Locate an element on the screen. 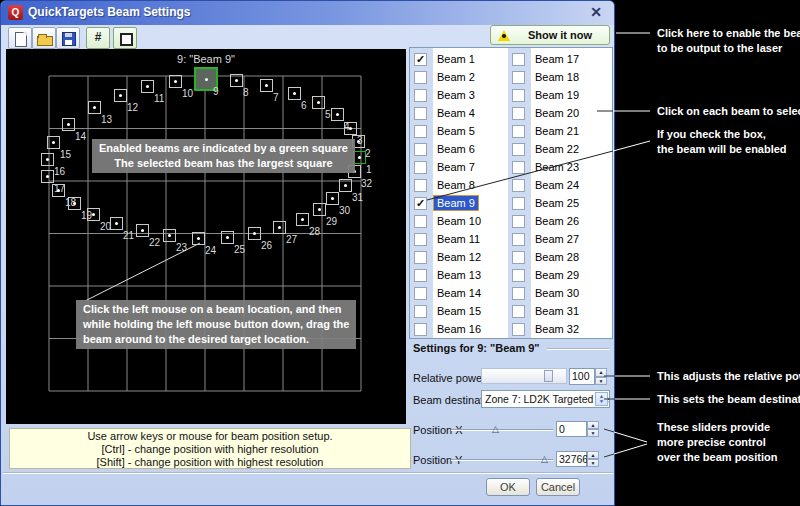 The image size is (800, 506). new-file-button is located at coordinates (20, 38).